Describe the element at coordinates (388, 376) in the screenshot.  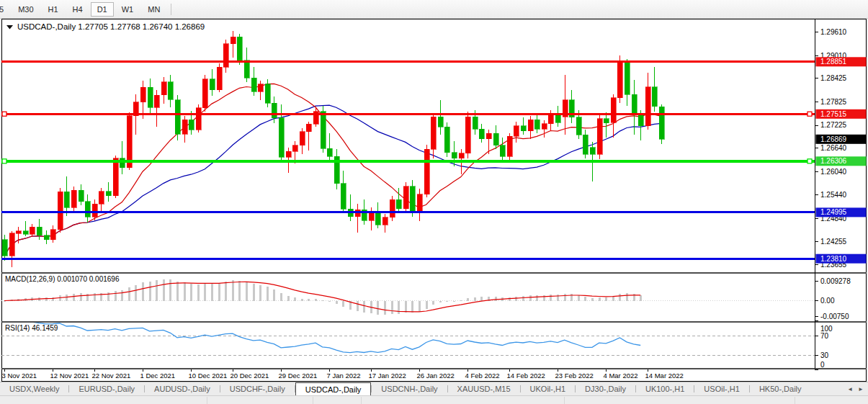
I see `date-tick-label: 17 Jan 2022` at that location.